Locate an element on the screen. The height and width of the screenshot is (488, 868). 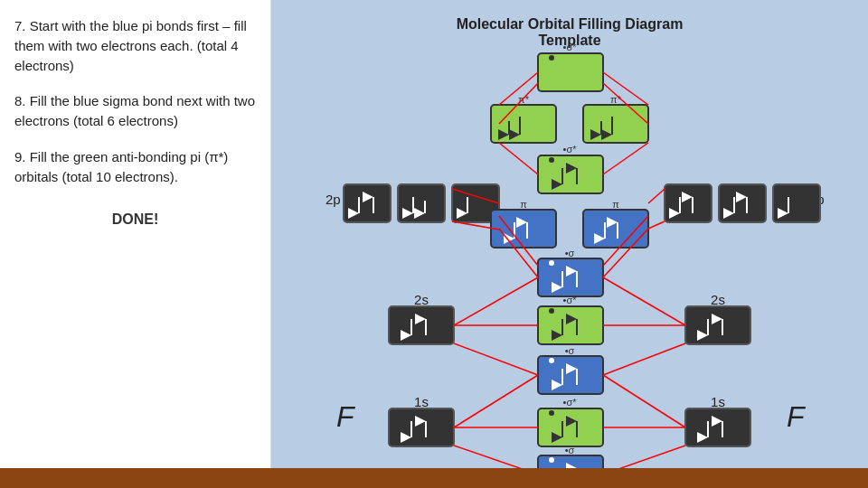
done-label: DONE! is located at coordinates (136, 220).